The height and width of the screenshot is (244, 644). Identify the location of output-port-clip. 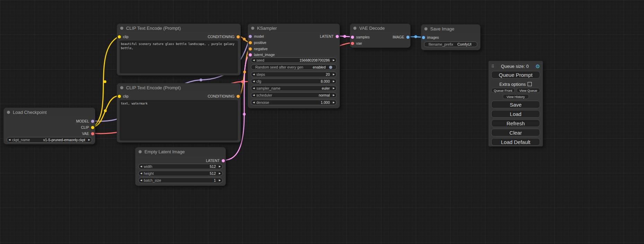
(93, 127).